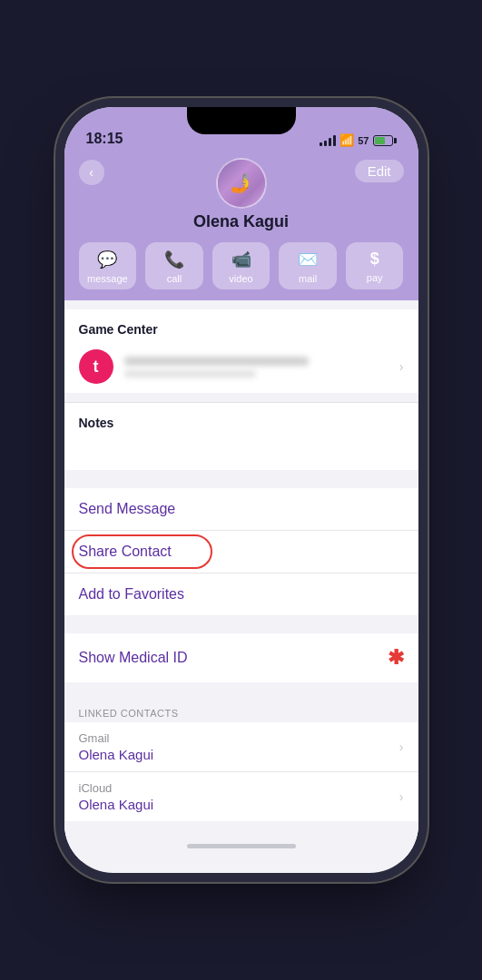 This screenshot has height=980, width=482. What do you see at coordinates (241, 475) in the screenshot?
I see `divider2` at bounding box center [241, 475].